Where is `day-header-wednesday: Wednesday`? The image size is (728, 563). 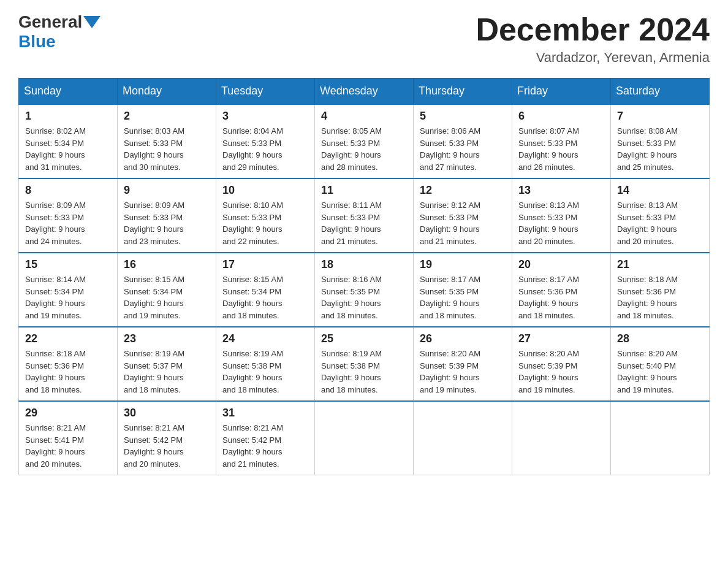
day-header-wednesday: Wednesday is located at coordinates (364, 92).